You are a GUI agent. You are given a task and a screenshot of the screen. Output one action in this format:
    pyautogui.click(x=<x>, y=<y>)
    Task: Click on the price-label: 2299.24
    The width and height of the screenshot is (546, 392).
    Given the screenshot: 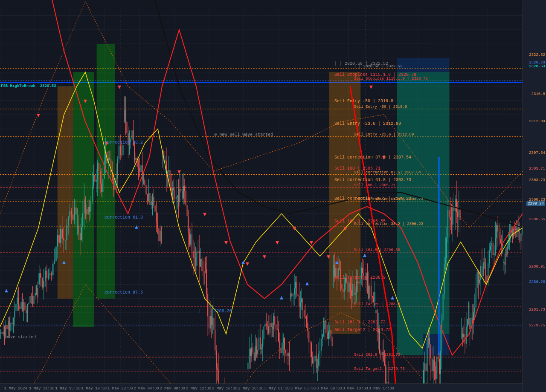 What is the action you would take?
    pyautogui.click(x=536, y=204)
    